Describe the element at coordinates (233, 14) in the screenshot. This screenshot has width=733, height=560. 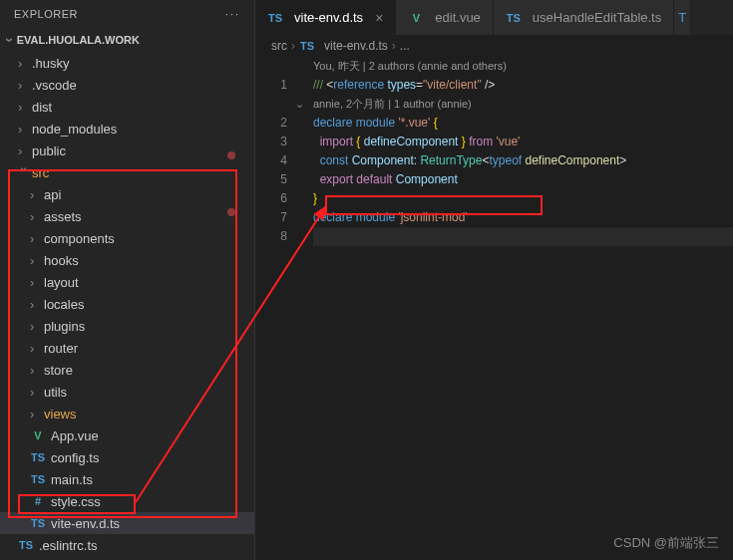
I see `more-icon: ···` at that location.